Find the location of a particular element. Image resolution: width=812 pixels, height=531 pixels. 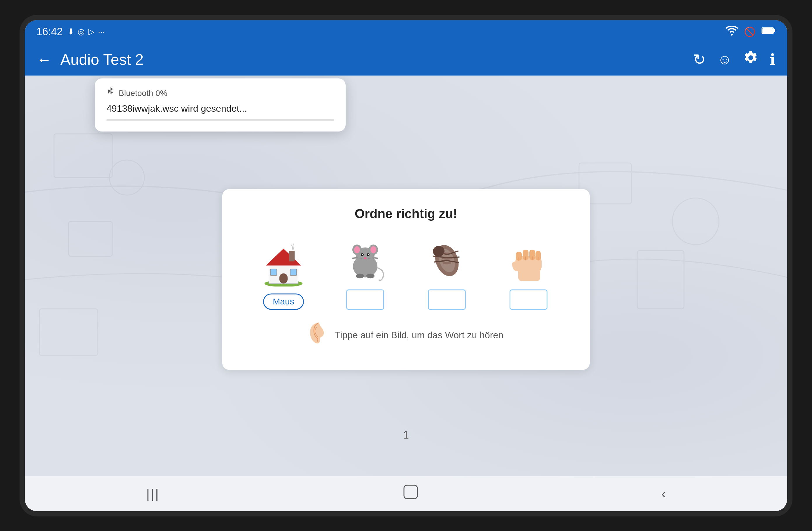

info-button: ℹ is located at coordinates (772, 59).